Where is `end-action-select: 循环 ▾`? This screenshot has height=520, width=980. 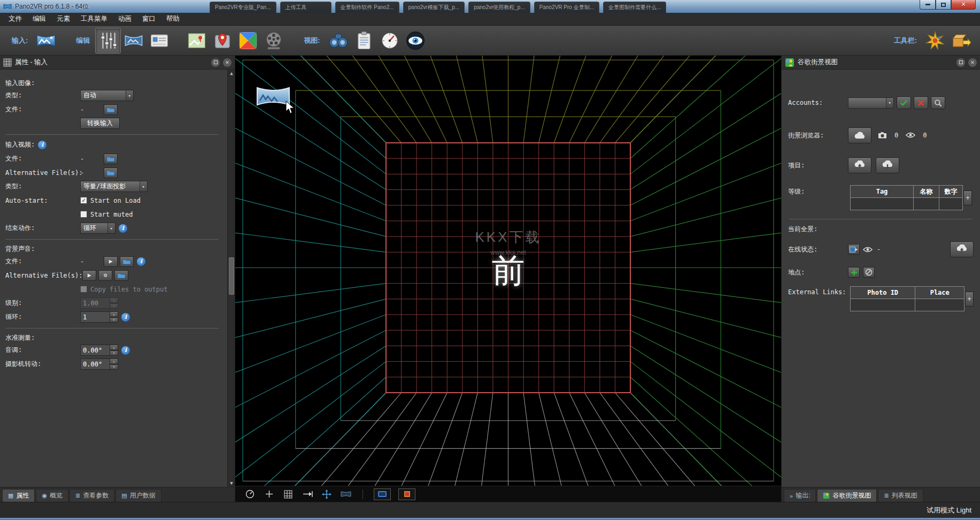
end-action-select: 循环 ▾ is located at coordinates (98, 228).